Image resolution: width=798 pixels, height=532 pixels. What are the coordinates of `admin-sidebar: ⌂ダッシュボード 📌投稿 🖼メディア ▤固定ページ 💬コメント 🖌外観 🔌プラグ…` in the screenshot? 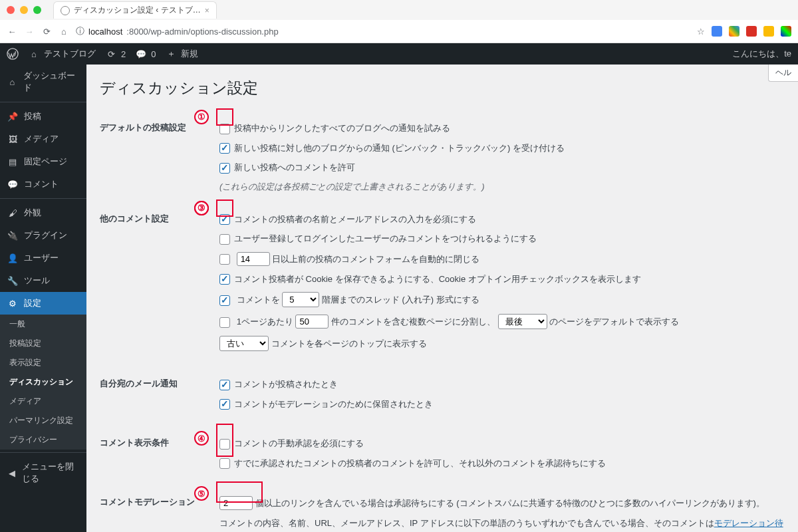 It's located at (43, 298).